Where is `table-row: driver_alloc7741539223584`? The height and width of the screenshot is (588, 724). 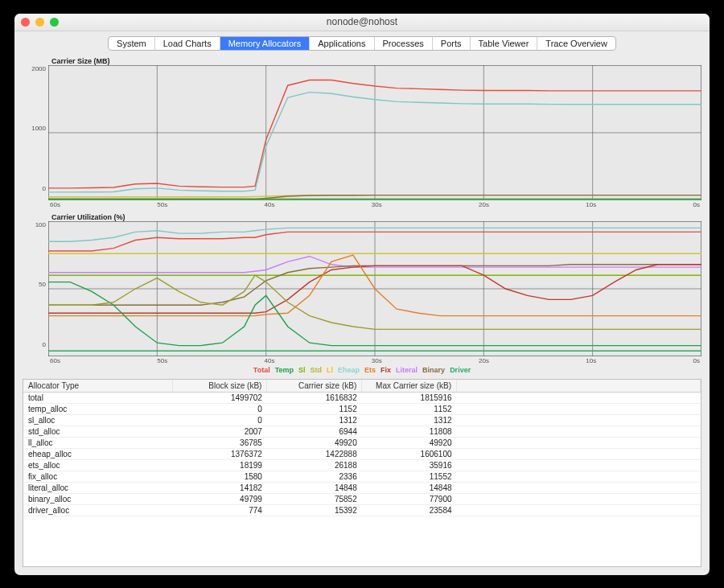
table-row: driver_alloc7741539223584 is located at coordinates (362, 510).